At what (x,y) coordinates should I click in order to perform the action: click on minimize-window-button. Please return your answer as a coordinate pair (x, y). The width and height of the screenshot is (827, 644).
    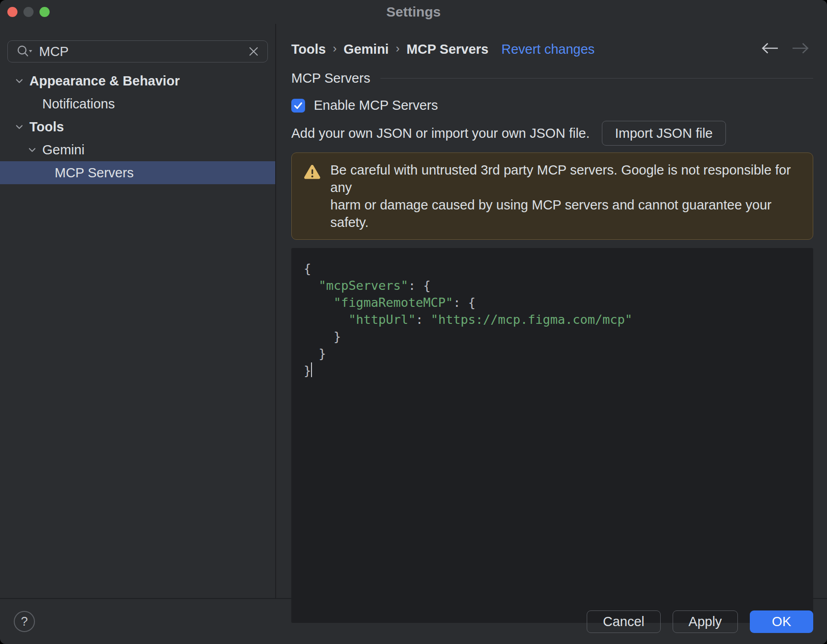
    Looking at the image, I should click on (28, 12).